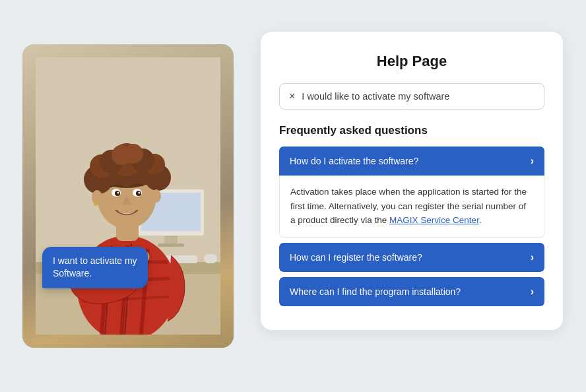 The width and height of the screenshot is (586, 392). I want to click on faq-item-2: How can I register the software? ›, so click(412, 257).